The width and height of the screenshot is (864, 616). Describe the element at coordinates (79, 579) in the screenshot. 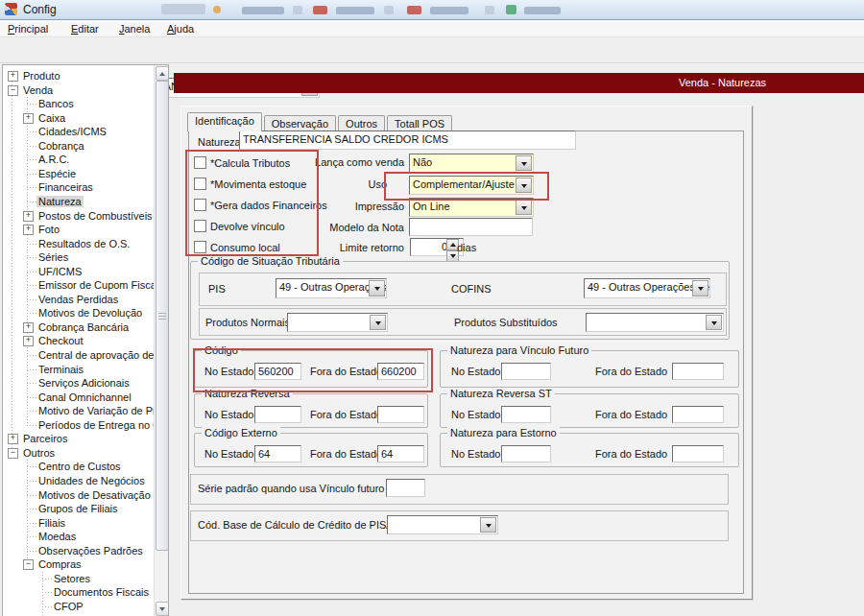

I see `tree-item-setores: Setores` at that location.